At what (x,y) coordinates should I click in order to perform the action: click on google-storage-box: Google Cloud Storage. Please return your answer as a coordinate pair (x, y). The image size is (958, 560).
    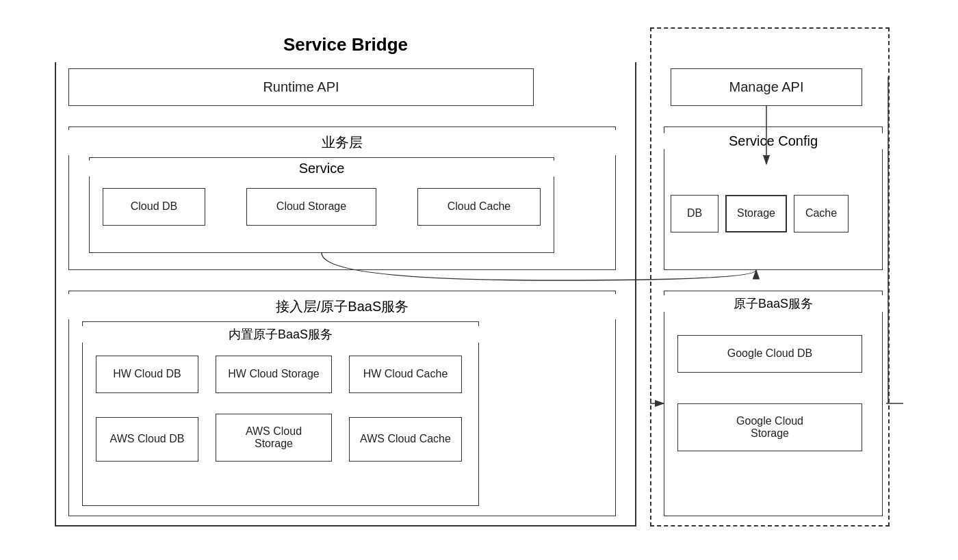
    Looking at the image, I should click on (770, 427).